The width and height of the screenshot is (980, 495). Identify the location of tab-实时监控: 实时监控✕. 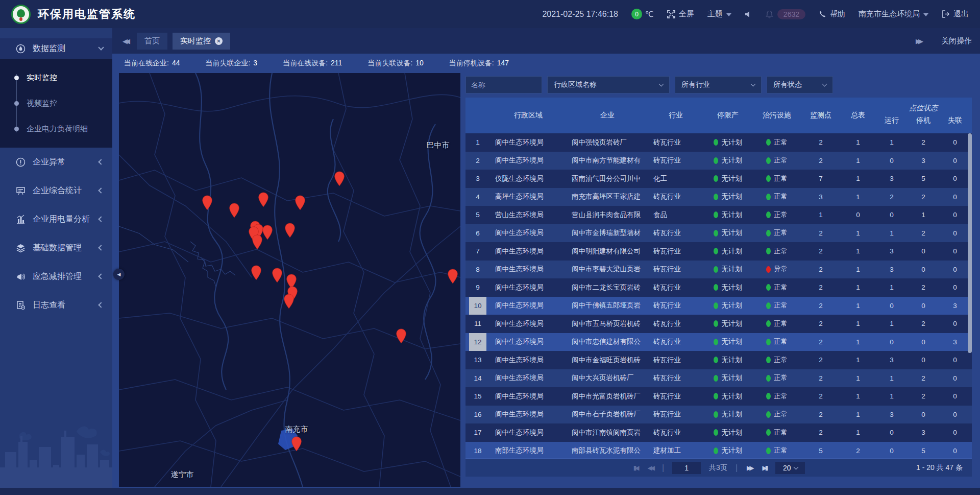
(201, 41).